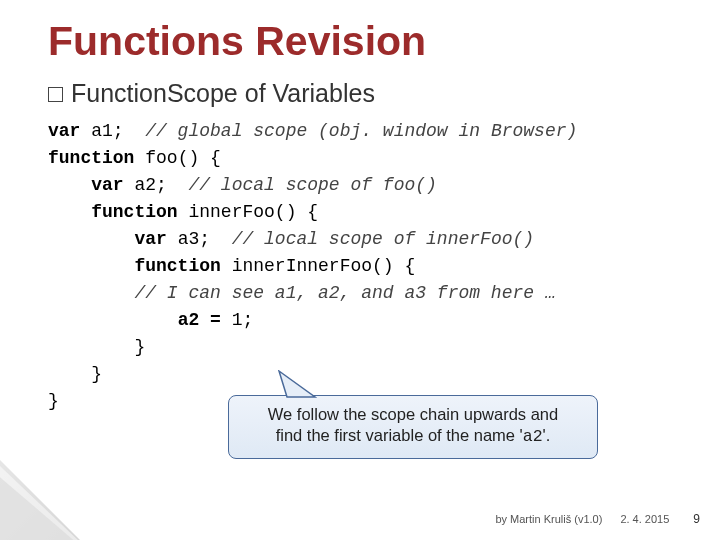  Describe the element at coordinates (302, 293) in the screenshot. I see `comment: // I can see a1, a2, and a3 from here …` at that location.